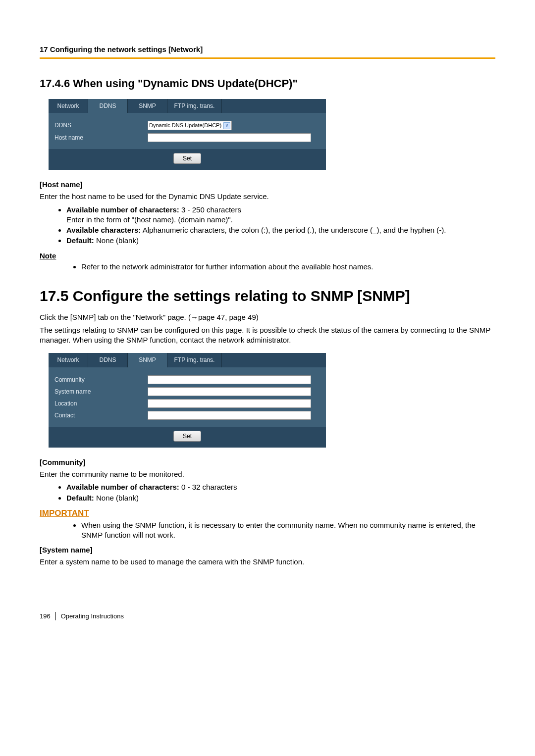 The width and height of the screenshot is (535, 756). Describe the element at coordinates (288, 531) in the screenshot. I see `list-item: When using the SNMP function, it is nece…` at that location.